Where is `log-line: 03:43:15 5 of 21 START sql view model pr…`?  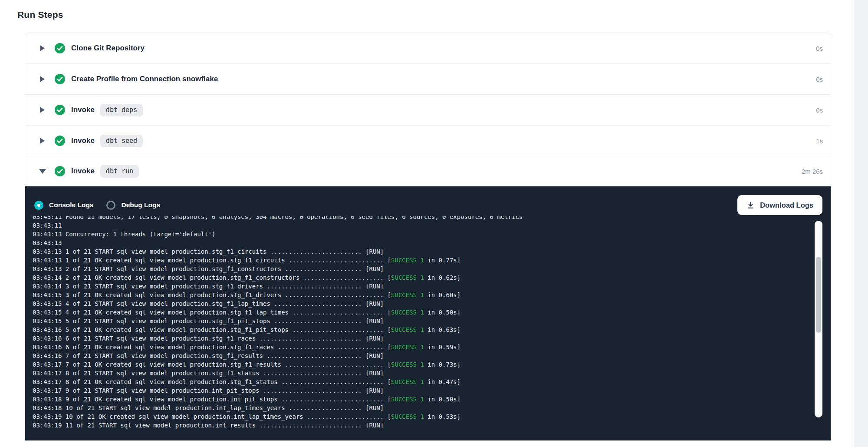
log-line: 03:43:15 5 of 21 START sql view model pr… is located at coordinates (404, 321).